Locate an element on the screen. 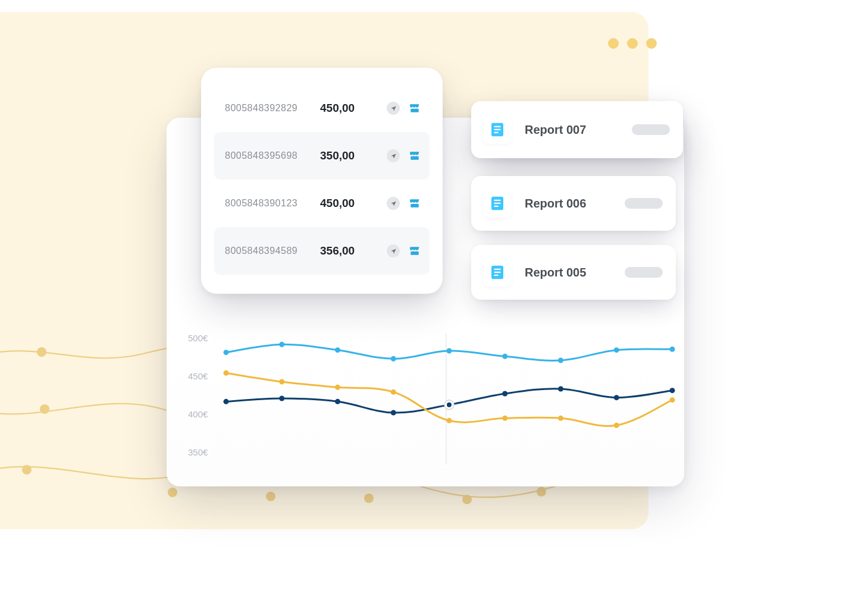 The image size is (868, 597). transaction-id: 8005848395698 is located at coordinates (272, 156).